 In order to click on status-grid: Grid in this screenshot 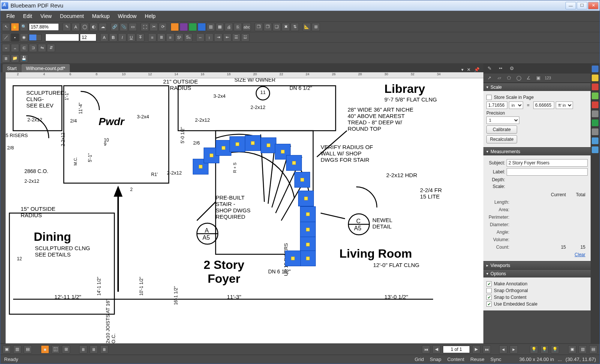, I will do `click(419, 360)`.